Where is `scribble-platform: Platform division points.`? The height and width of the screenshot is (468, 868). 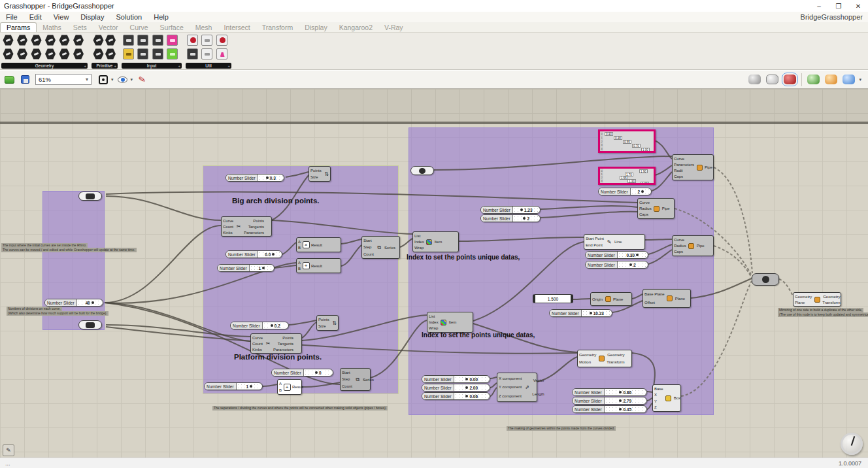
scribble-platform: Platform division points. is located at coordinates (278, 357).